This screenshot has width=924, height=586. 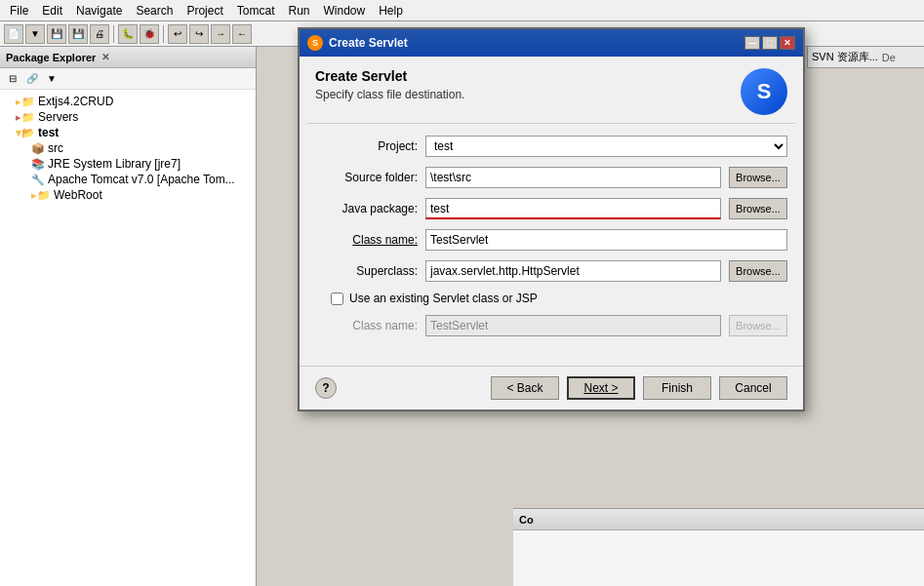 What do you see at coordinates (25, 117) in the screenshot?
I see `server-icon: ▸📁` at bounding box center [25, 117].